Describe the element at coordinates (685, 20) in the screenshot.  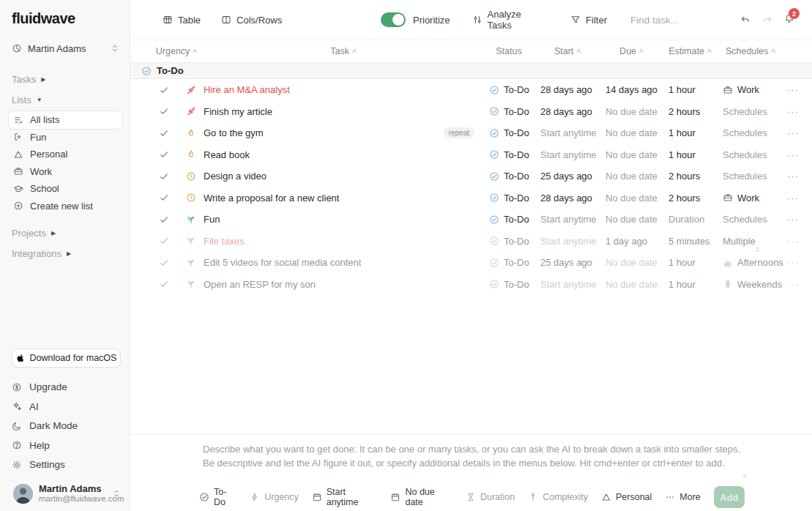
I see `find-task-input` at that location.